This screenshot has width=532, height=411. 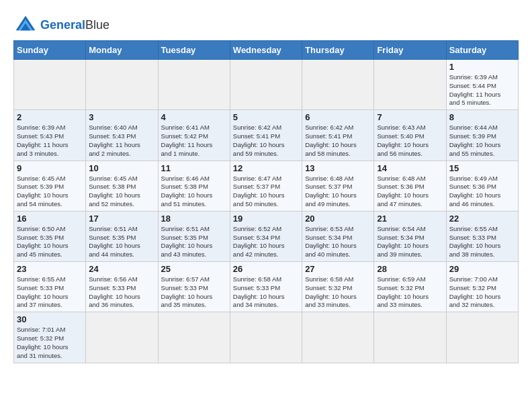 I want to click on day-cell: 18Sunrise: 6:51 AM Sunset: 5:35 PM Dayli…, so click(x=193, y=236).